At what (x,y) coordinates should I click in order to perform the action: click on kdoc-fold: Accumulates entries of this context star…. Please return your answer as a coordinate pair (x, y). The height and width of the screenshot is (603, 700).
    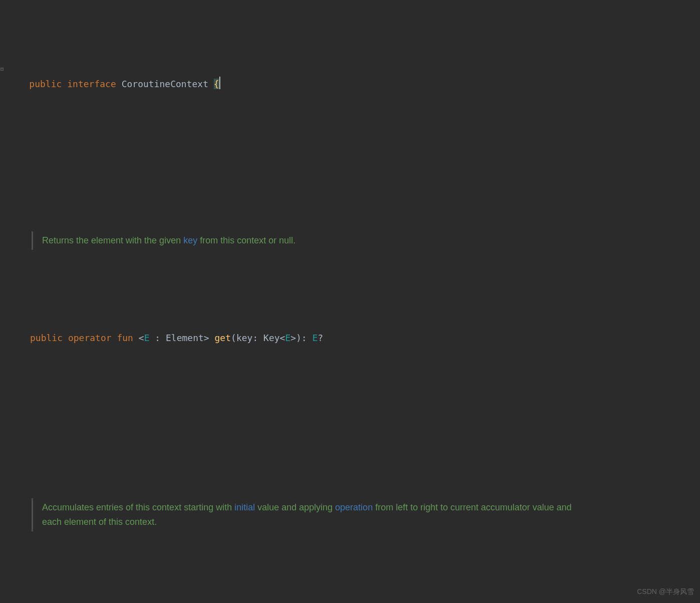
    Looking at the image, I should click on (302, 515).